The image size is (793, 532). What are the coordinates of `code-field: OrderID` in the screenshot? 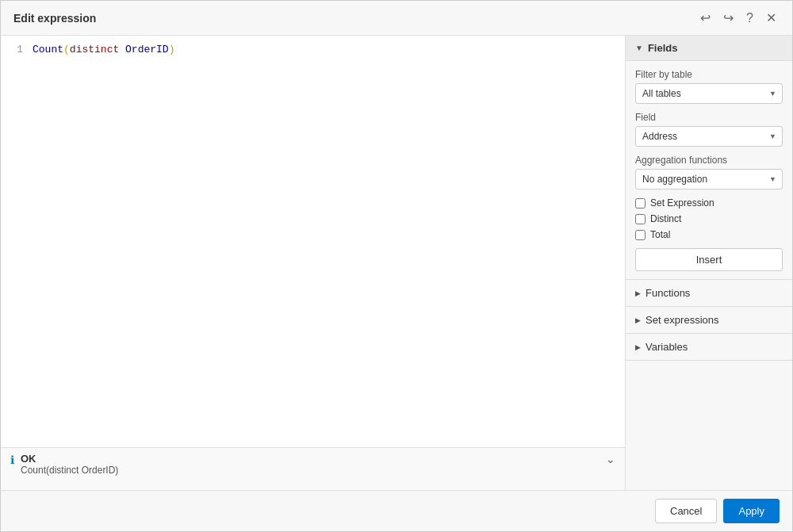 It's located at (147, 49).